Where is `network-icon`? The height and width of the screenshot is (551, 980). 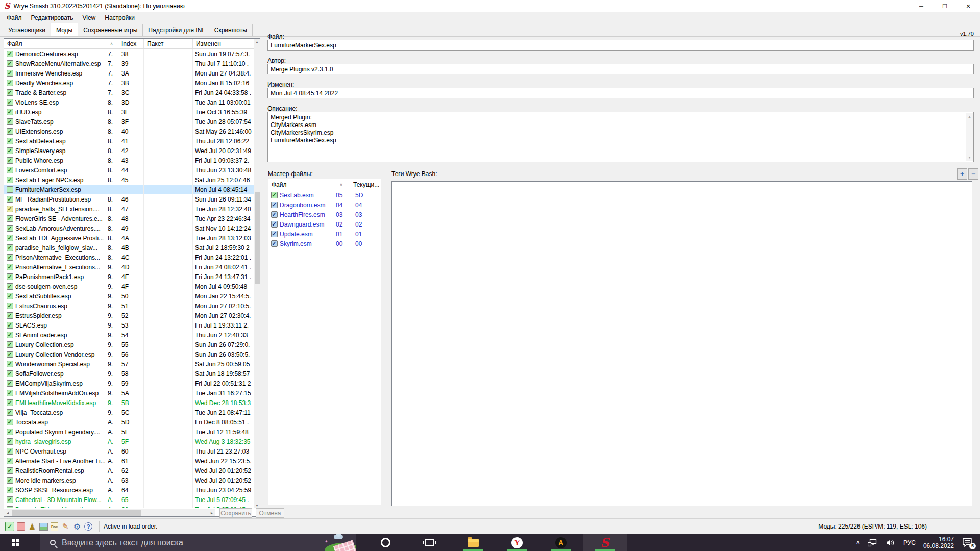
network-icon is located at coordinates (873, 543).